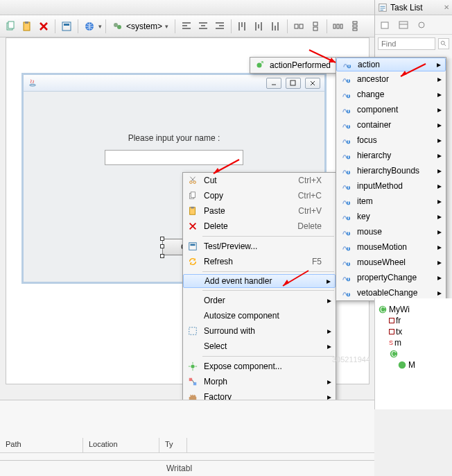 This screenshot has width=452, height=476. What do you see at coordinates (259, 331) in the screenshot?
I see `menu-surround: Surround with▸` at bounding box center [259, 331].